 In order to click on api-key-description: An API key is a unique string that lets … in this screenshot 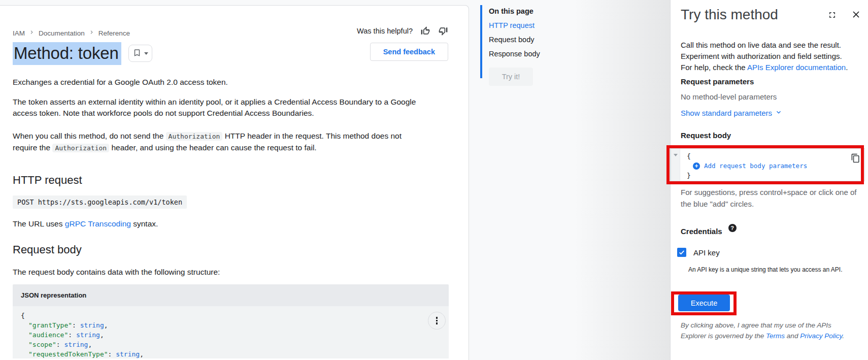, I will do `click(765, 270)`.